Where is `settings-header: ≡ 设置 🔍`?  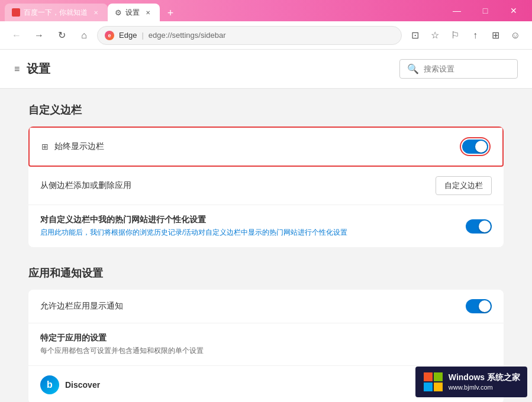
settings-header: ≡ 设置 🔍 is located at coordinates (266, 69).